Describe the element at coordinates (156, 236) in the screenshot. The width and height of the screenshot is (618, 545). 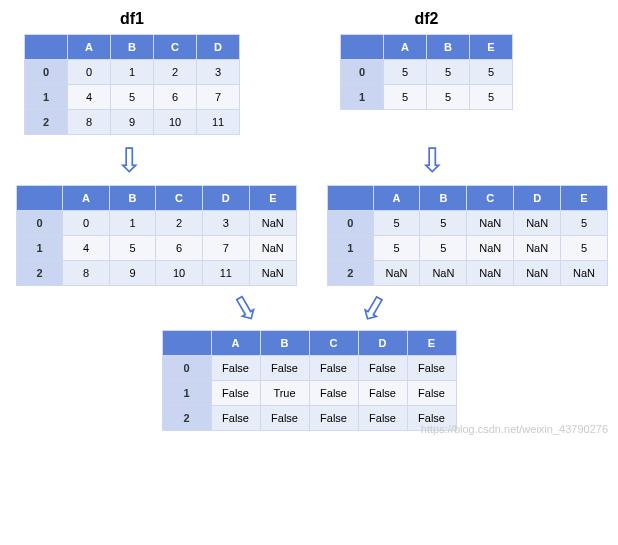
I see `df1-expanded-block: A B C D E 0 0 1 2 3 NaN 1 4 5` at that location.